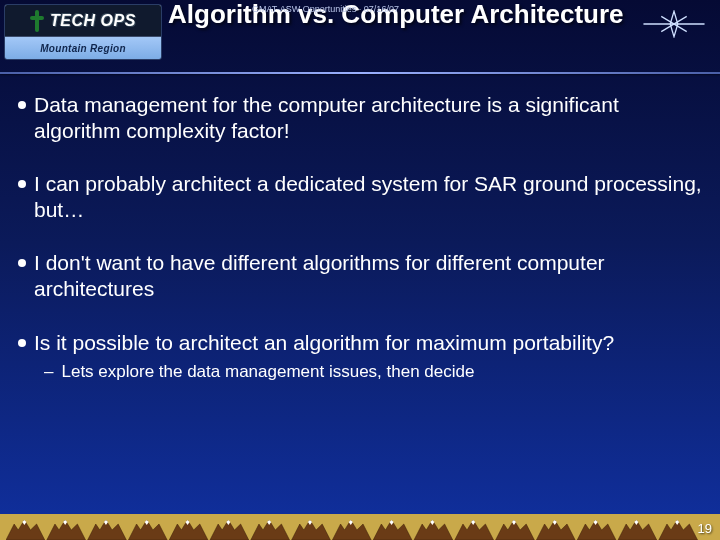 The width and height of the screenshot is (720, 540). Describe the element at coordinates (368, 118) in the screenshot. I see `bullet-text: Data management for the computer archite…` at that location.